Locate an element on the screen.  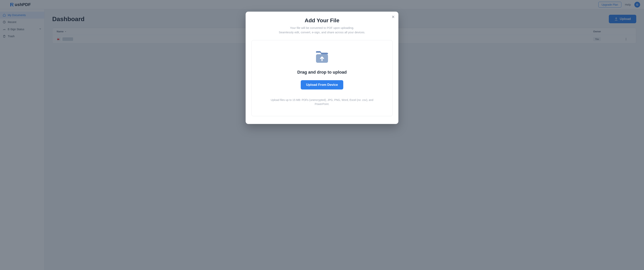
dropzone-heading: Drag and drop to upload is located at coordinates (322, 72).